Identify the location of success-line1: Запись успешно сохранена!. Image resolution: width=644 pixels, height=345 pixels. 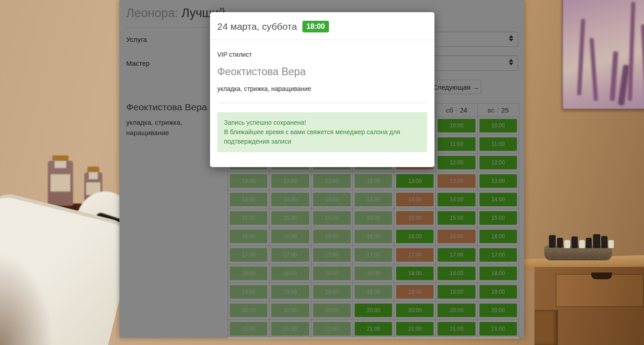
(322, 123).